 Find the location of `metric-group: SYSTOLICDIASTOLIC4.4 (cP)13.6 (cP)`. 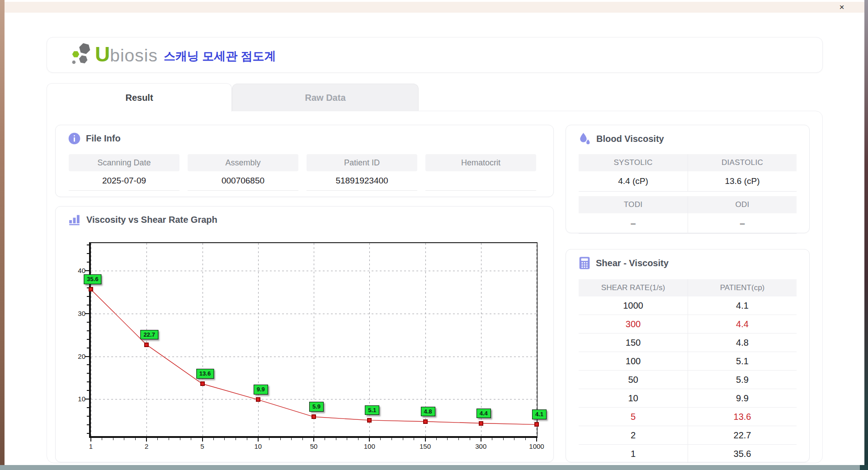

metric-group: SYSTOLICDIASTOLIC4.4 (cP)13.6 (cP) is located at coordinates (688, 173).